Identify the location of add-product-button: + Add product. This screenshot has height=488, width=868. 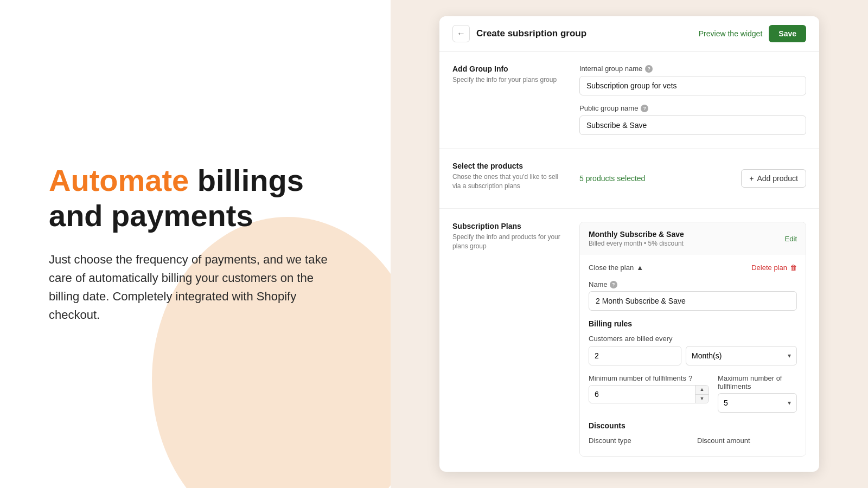
(774, 178).